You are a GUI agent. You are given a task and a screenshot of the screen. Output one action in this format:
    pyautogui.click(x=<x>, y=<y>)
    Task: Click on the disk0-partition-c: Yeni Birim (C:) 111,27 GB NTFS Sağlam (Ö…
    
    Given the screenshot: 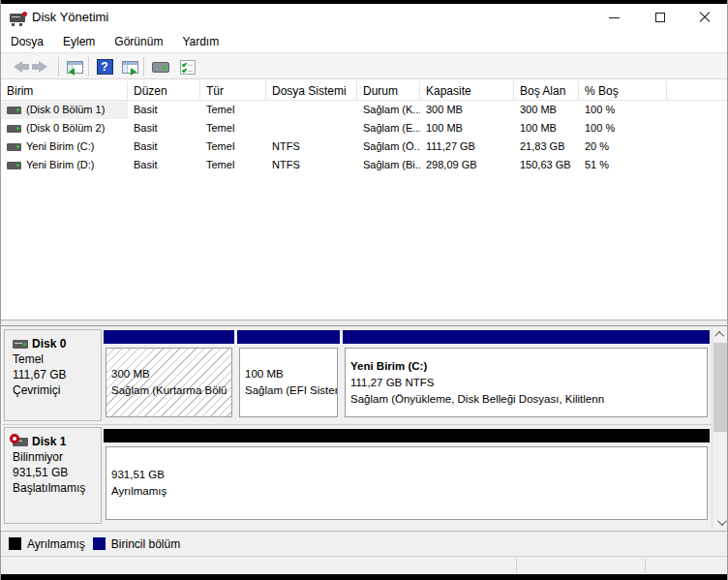 What is the action you would take?
    pyautogui.click(x=527, y=376)
    